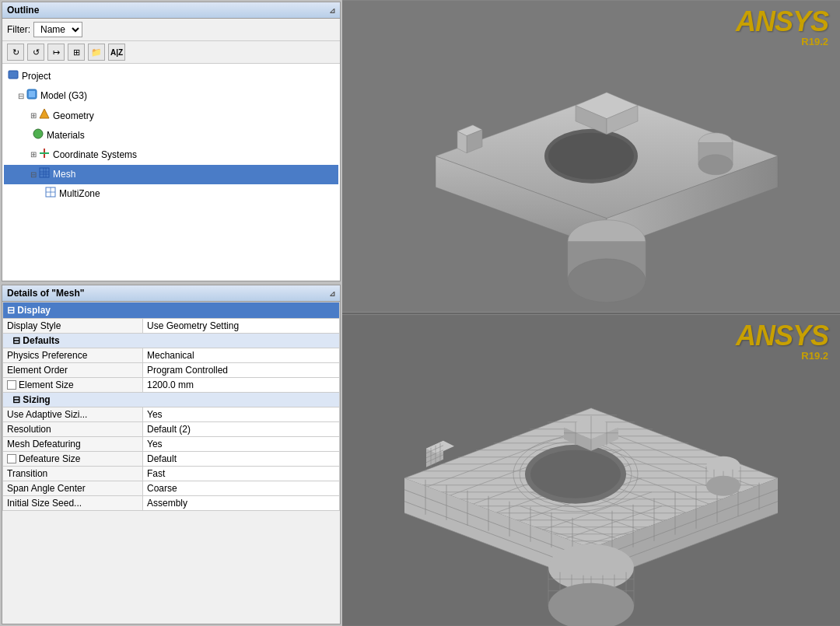  I want to click on ansys-version-top: R19.2, so click(782, 42).